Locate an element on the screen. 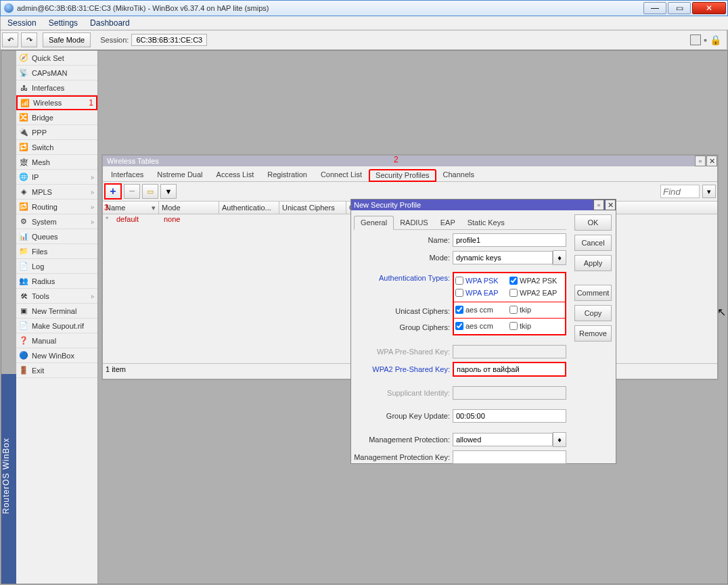 This screenshot has height=585, width=728. unicast-aes-checkbox: aes ccm is located at coordinates (482, 310).